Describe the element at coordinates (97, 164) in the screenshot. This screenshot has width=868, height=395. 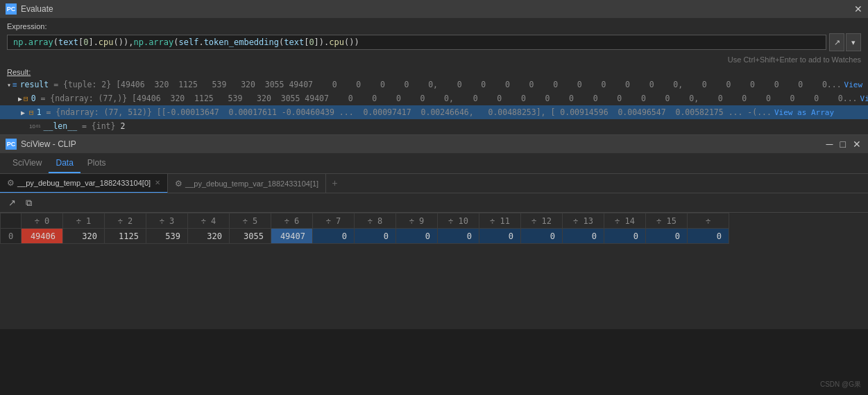
I see `tab-plots: Plots` at that location.